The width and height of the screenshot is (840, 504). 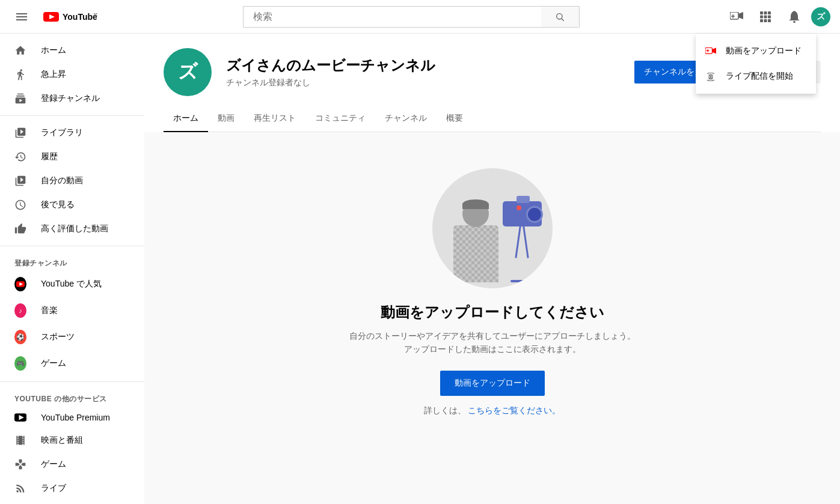 I want to click on sidebar-liked-label: 高く評価した動画, so click(x=75, y=229).